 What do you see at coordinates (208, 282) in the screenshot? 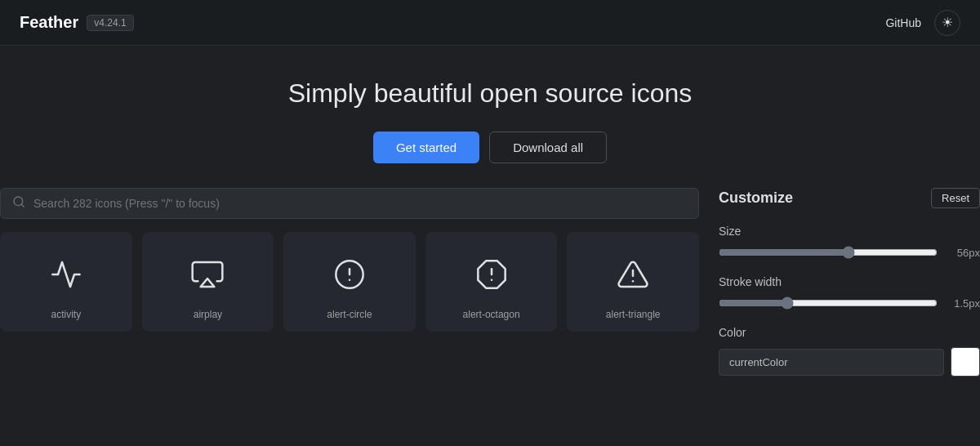
I see `icon-card-airplay: airplay` at bounding box center [208, 282].